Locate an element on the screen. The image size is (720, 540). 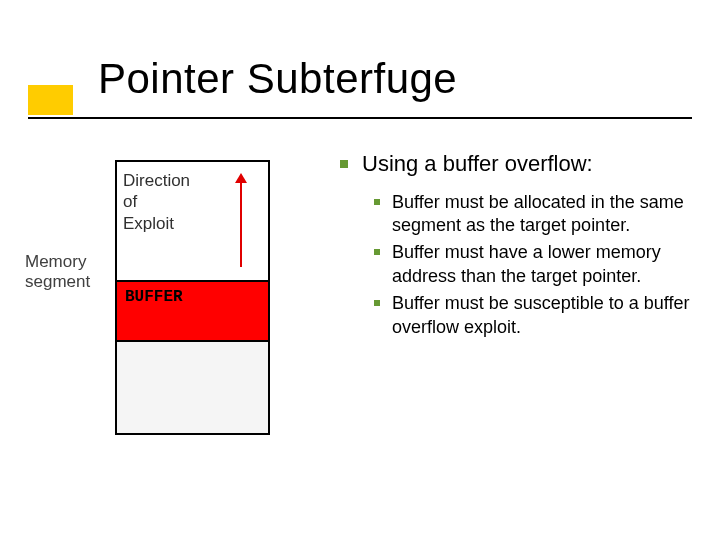
memory-box: Direction of Exploit BUFFER is located at coordinates (192, 298).